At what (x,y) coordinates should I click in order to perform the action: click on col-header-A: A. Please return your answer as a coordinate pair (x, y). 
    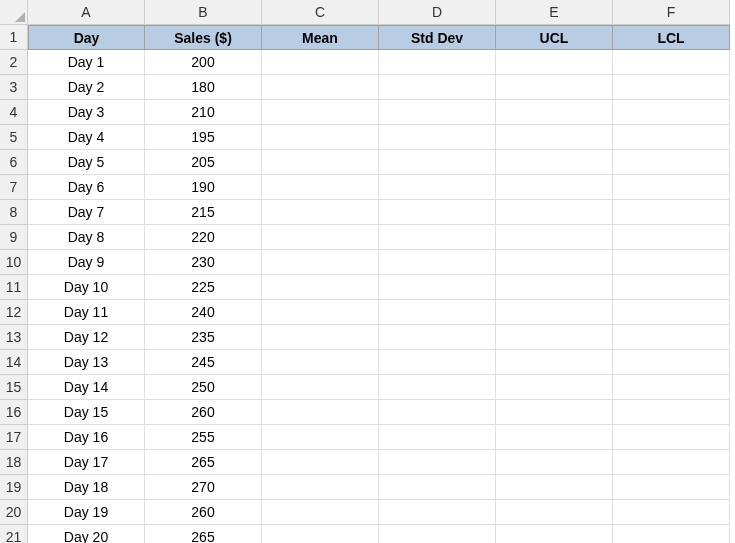
    Looking at the image, I should click on (86, 12).